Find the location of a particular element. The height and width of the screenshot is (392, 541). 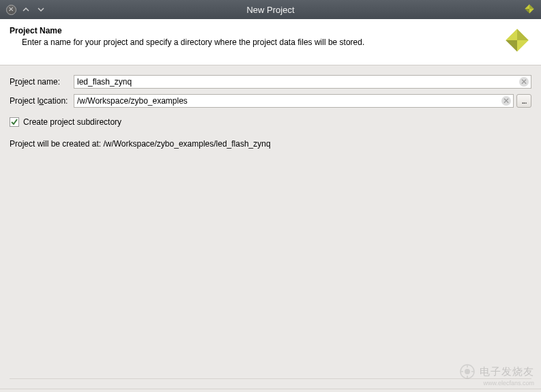

header-logo is located at coordinates (517, 41).